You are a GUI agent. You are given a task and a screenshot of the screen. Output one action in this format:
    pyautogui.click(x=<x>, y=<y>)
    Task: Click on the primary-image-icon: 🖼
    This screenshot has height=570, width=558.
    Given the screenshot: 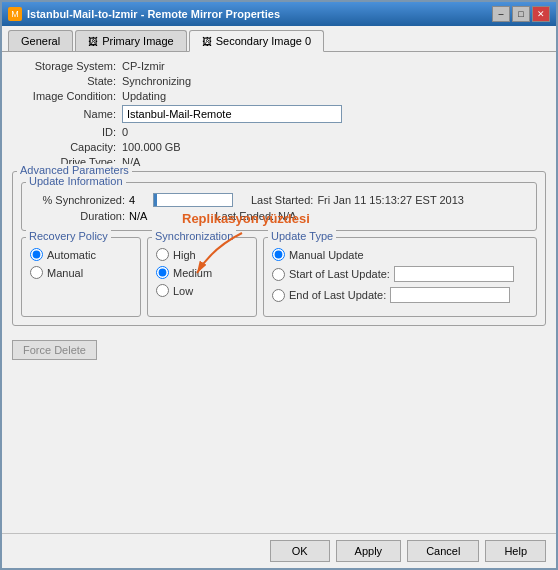 What is the action you would take?
    pyautogui.click(x=93, y=42)
    